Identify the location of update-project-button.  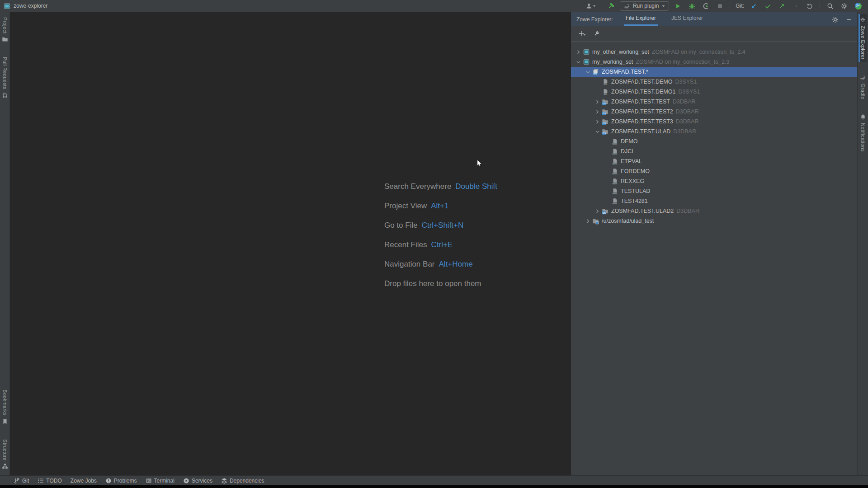
(754, 6).